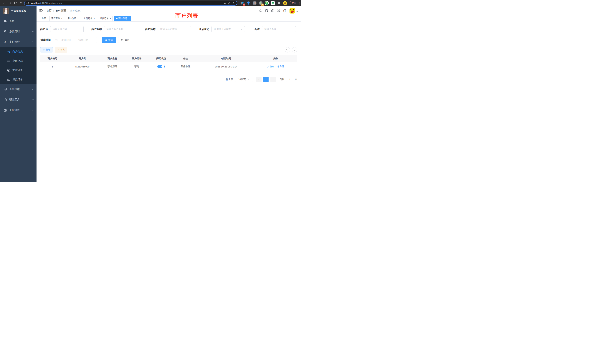 The height and width of the screenshot is (364, 602). What do you see at coordinates (58, 50) in the screenshot?
I see `download-icon` at bounding box center [58, 50].